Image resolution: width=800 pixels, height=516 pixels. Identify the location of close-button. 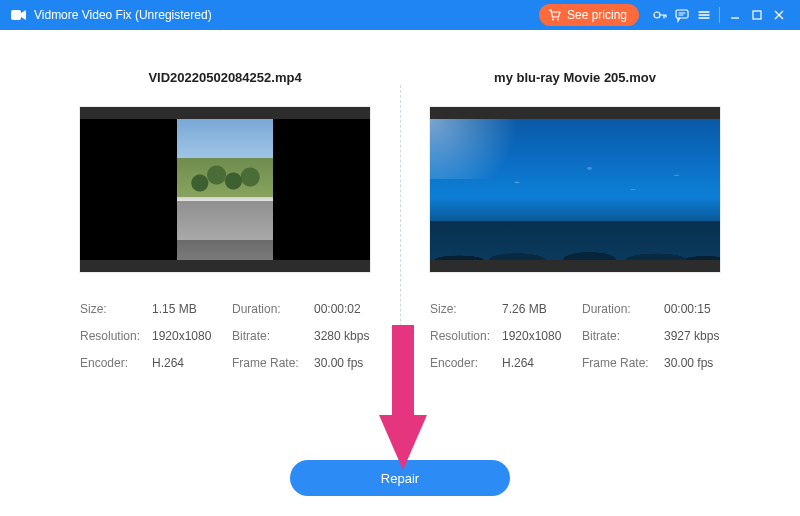
(779, 15).